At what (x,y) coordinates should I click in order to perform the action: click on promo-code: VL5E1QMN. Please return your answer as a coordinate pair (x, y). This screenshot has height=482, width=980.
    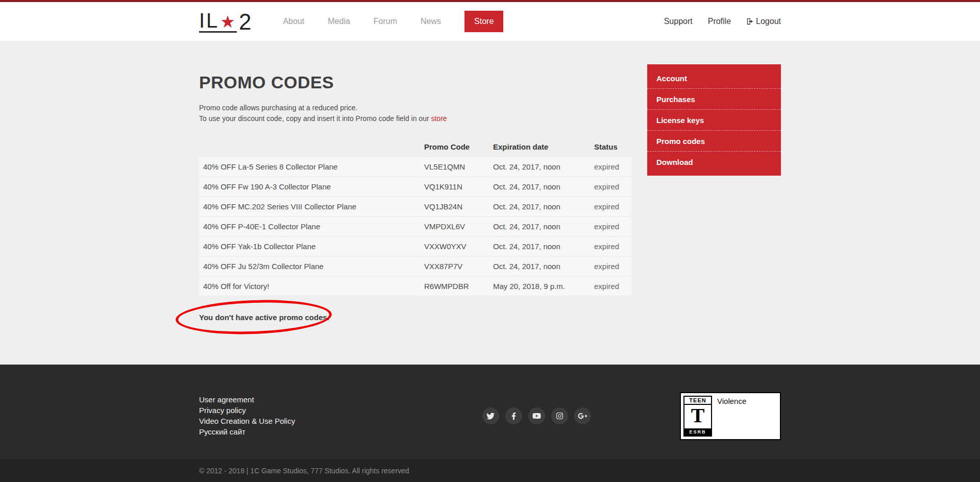
    Looking at the image, I should click on (454, 166).